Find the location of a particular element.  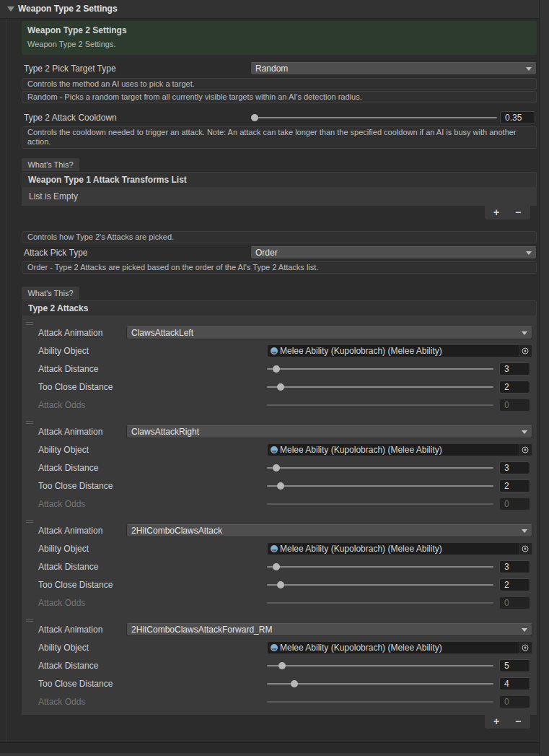

attack-pick-dropdown: Order is located at coordinates (394, 253).